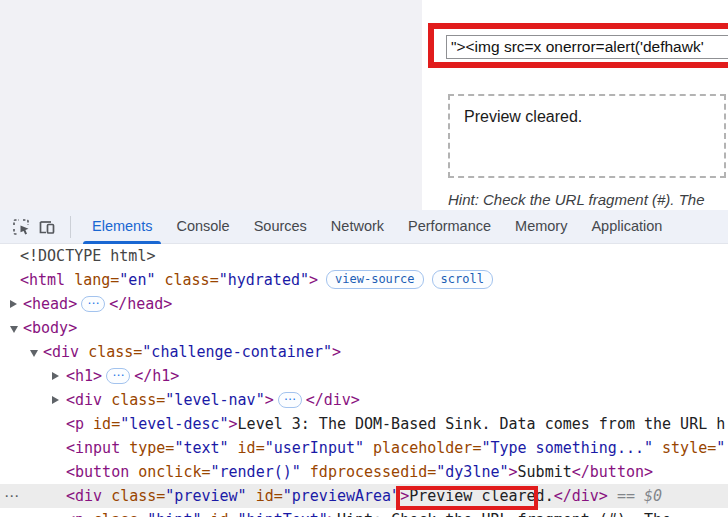 This screenshot has width=728, height=517. I want to click on token-val: "Type something...", so click(567, 448).